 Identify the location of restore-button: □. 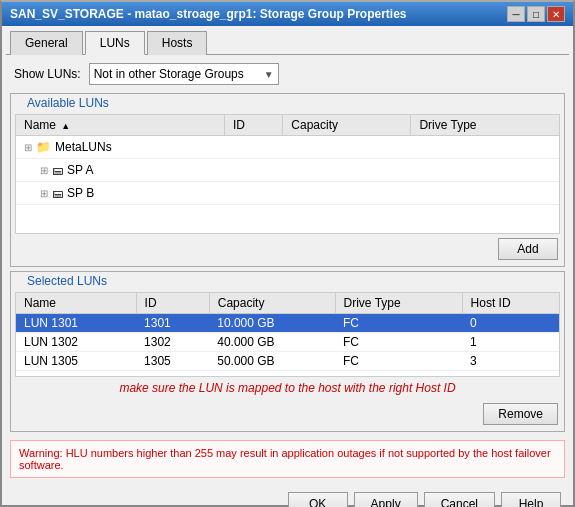
(536, 14).